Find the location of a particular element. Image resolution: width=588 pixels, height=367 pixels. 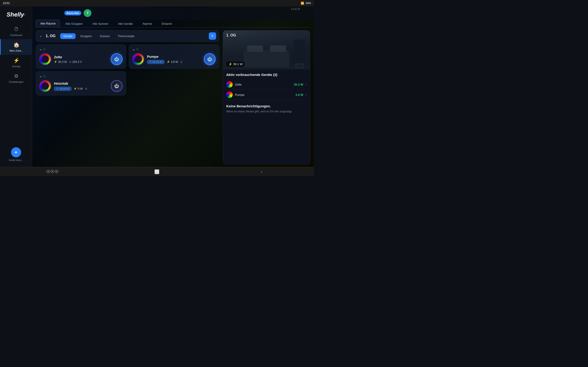

active-device-name-pumpe: Pumpe is located at coordinates (264, 95).